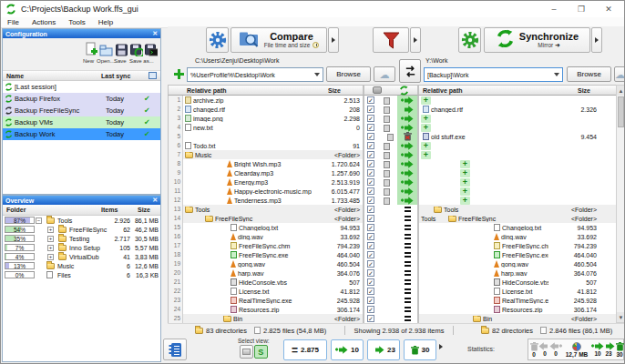  I want to click on left-grid-row: 6 Todo.txt 91, so click(266, 146).